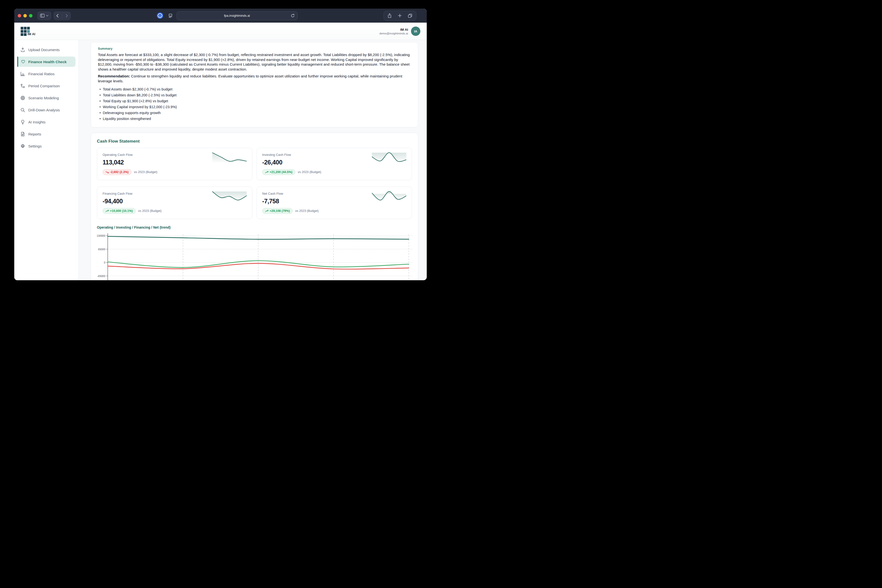 The height and width of the screenshot is (588, 882). I want to click on avatar: IA, so click(416, 32).